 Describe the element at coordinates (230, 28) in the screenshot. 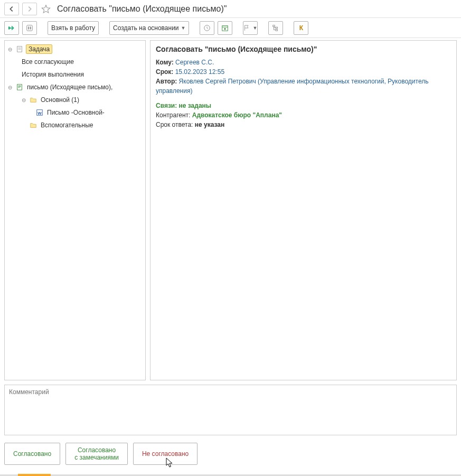

I see `toolbar: Взять в работу Создать на основании ▼ ▼ …` at that location.